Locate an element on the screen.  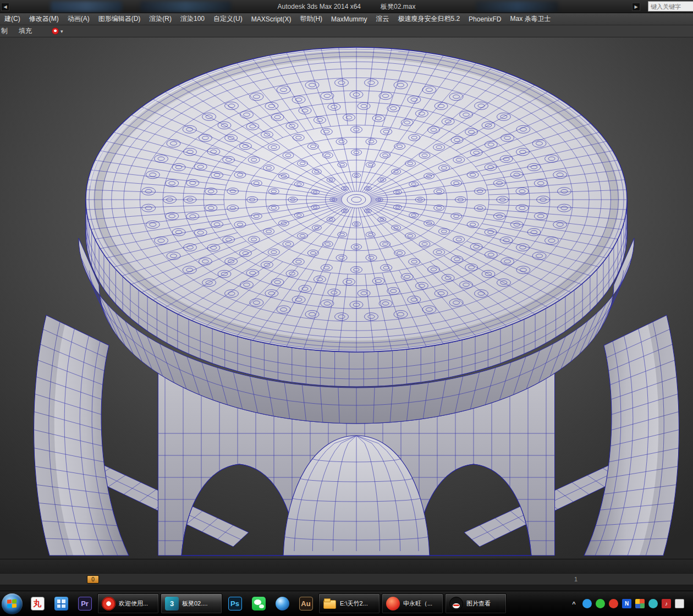
taskbar-window-label: 欢迎使用... is located at coordinates (133, 604).